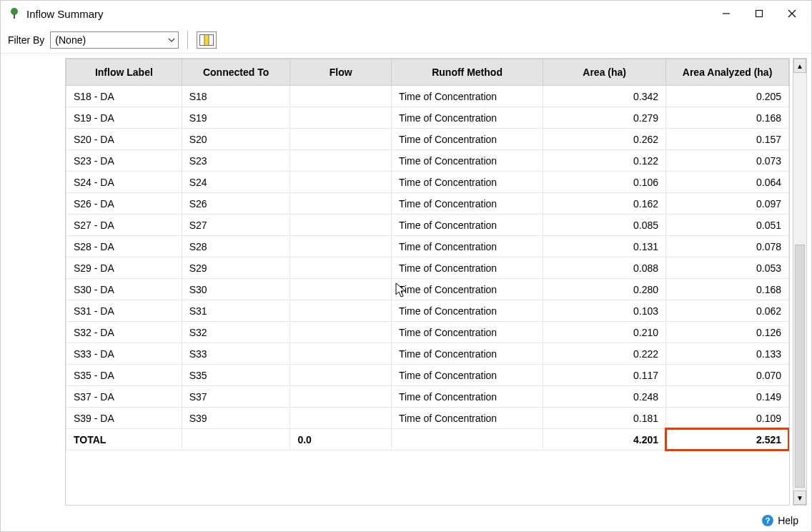 The width and height of the screenshot is (812, 532). I want to click on cell-inflow-label: S29 - DA, so click(124, 268).